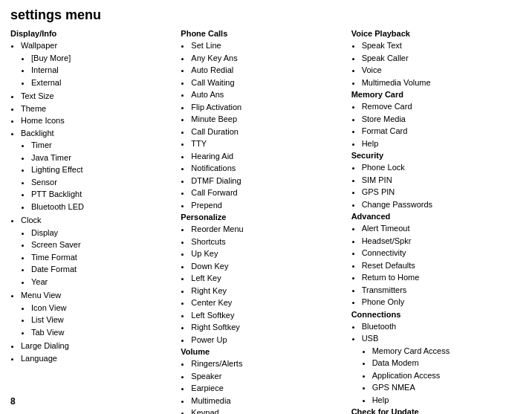 The image size is (532, 414). Describe the element at coordinates (267, 181) in the screenshot. I see `list-item: DTMF Dialing` at that location.